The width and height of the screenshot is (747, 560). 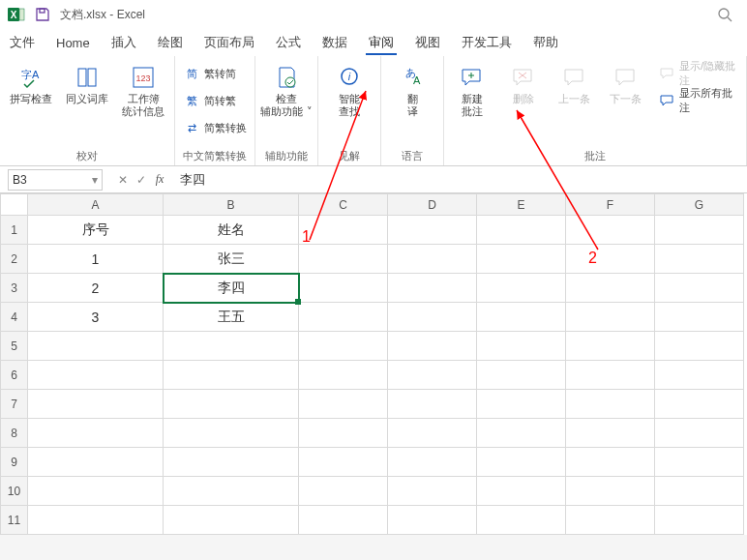 I want to click on fx-icon: fx, so click(x=160, y=180).